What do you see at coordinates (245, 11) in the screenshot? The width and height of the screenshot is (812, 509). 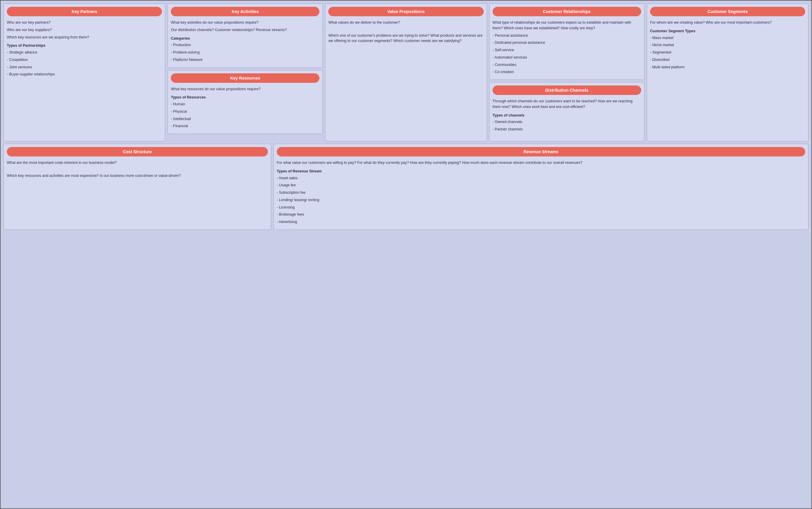 I see `key-activities-header: Key Activities` at bounding box center [245, 11].